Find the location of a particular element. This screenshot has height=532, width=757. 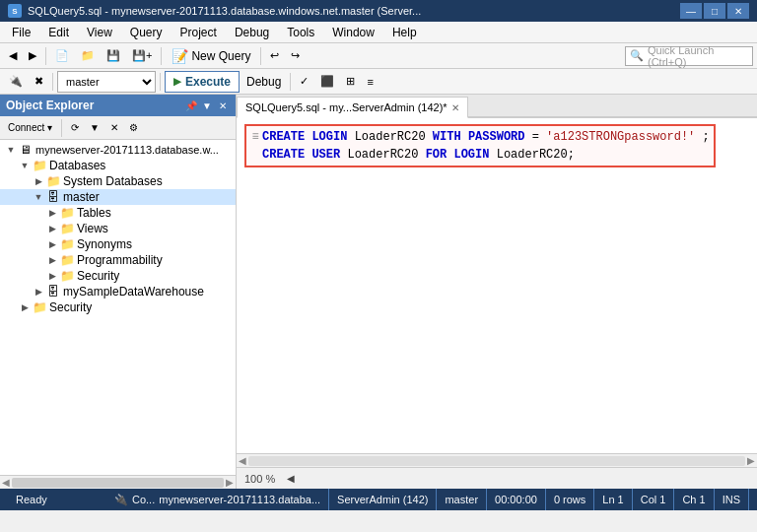

debug-button: Debug is located at coordinates (264, 82).